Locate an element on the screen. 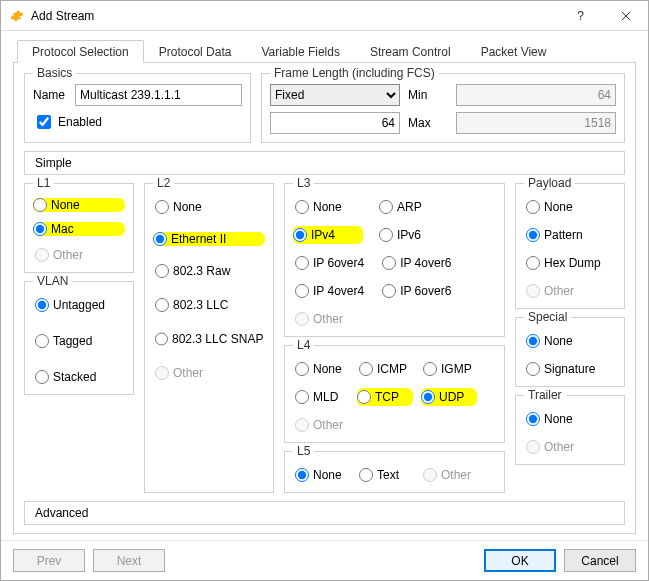 The image size is (649, 581). legend-frame-length: Frame Length (including FCS) is located at coordinates (354, 73).